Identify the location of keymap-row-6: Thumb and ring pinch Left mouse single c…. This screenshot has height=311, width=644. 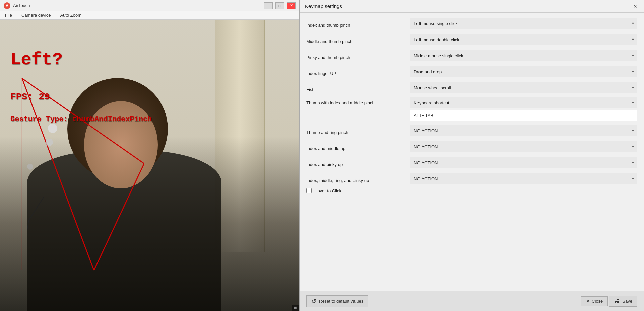
(472, 131).